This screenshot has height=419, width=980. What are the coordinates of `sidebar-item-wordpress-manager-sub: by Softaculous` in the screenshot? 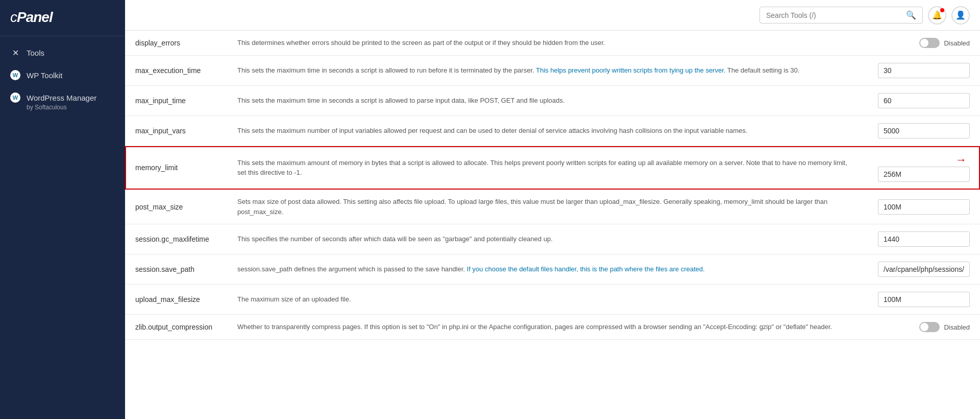 It's located at (70, 107).